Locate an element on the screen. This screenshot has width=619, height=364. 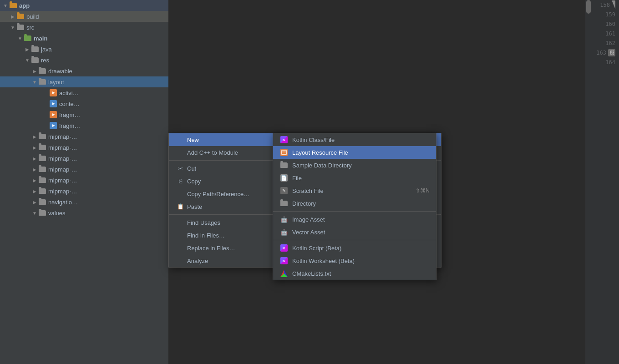
add-cpp-icon is located at coordinates (180, 152).